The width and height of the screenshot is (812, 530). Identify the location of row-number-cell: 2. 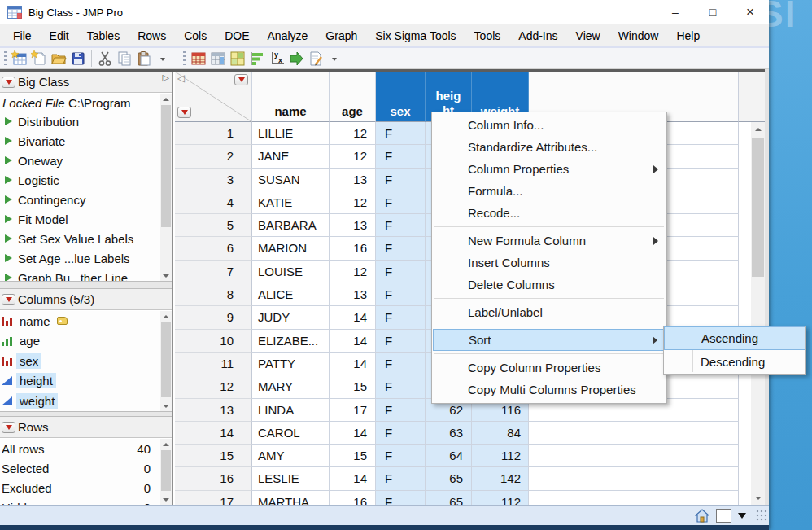
(213, 156).